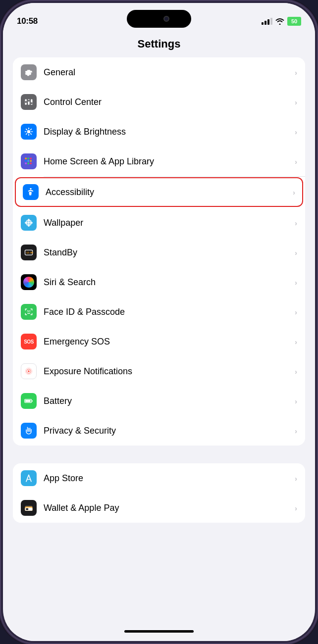 The image size is (318, 644). Describe the element at coordinates (167, 312) in the screenshot. I see `faceid-label: Face ID & Passcode` at that location.